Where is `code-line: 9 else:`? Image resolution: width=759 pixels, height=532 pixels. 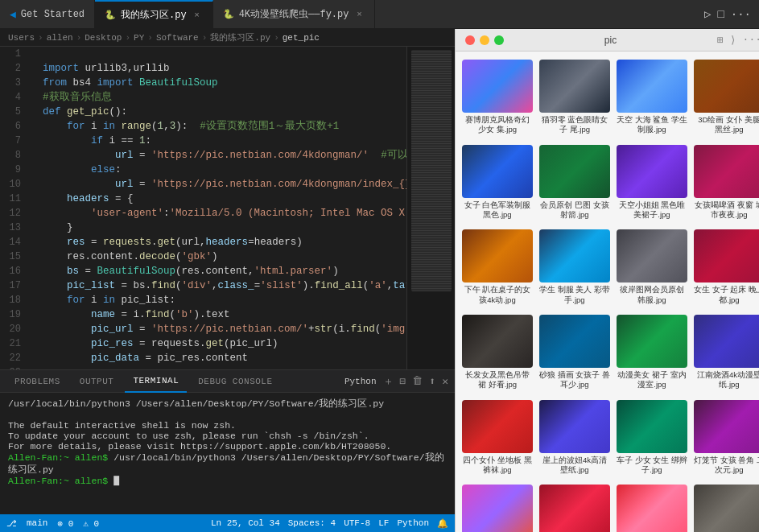 code-line: 9 else: is located at coordinates (203, 170).